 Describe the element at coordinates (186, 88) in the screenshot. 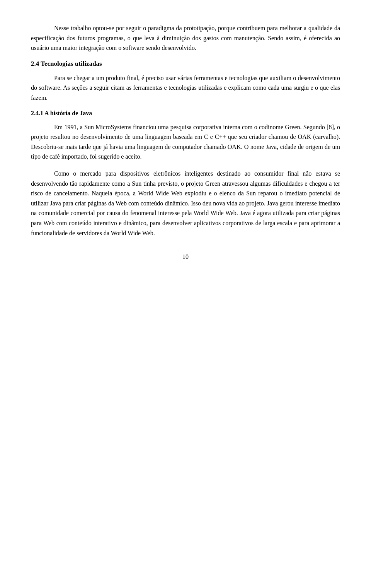

I see `paragraph-2: Para se chegar a um produto final, é pre…` at that location.